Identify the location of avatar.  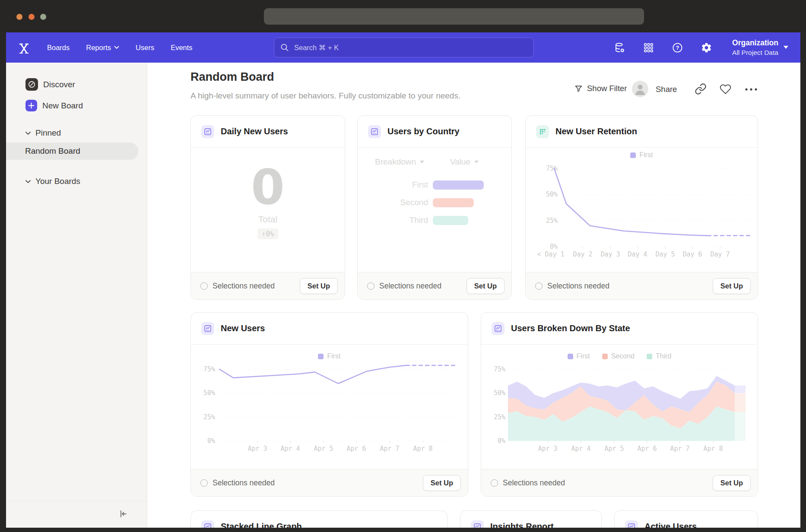
(640, 89).